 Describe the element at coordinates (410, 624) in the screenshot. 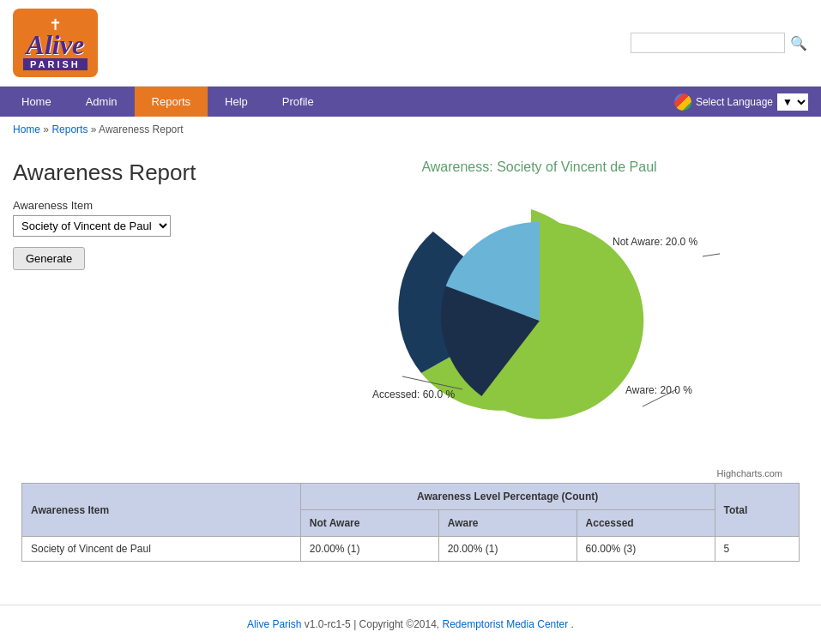

I see `footer: Alive Parish v1.0-rc1-5 | Copyright ©201…` at that location.